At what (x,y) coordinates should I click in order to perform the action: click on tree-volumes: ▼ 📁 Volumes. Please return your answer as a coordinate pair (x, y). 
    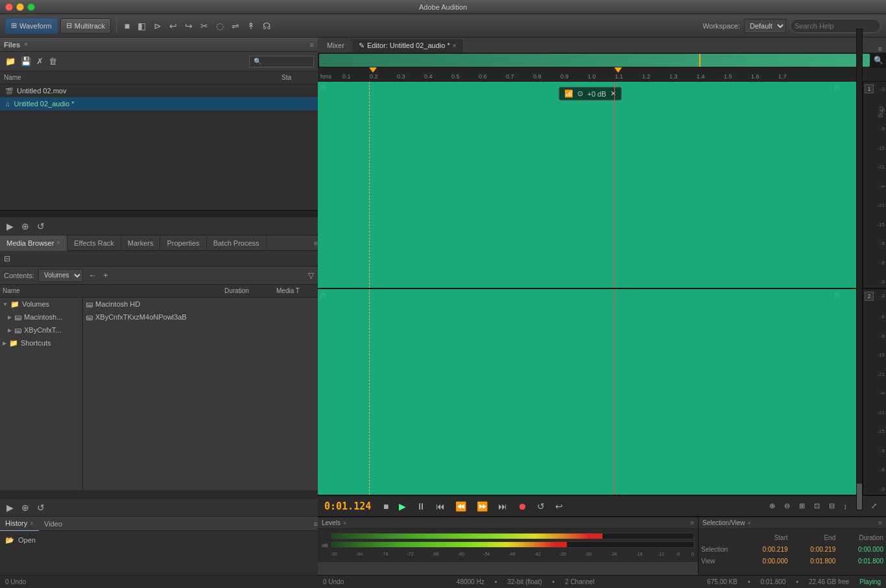
    Looking at the image, I should click on (42, 304).